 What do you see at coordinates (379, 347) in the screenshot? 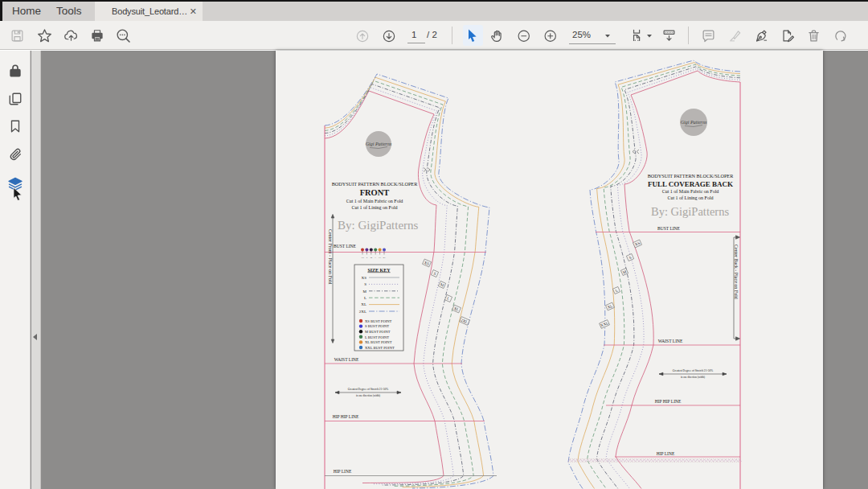
I see `svg-text: XXL BUST POINT` at bounding box center [379, 347].